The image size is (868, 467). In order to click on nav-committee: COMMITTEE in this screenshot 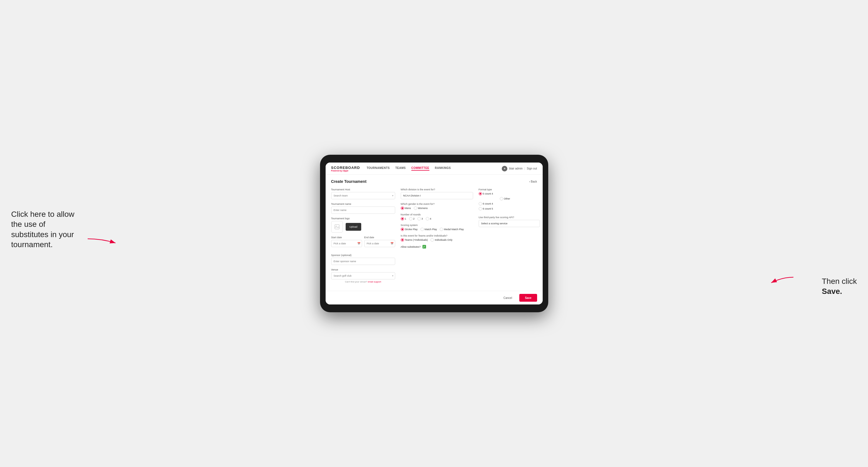, I will do `click(421, 168)`.